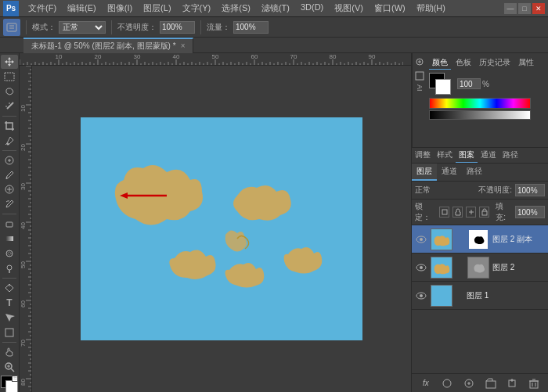  What do you see at coordinates (443, 87) in the screenshot?
I see `bg-swatch` at bounding box center [443, 87].